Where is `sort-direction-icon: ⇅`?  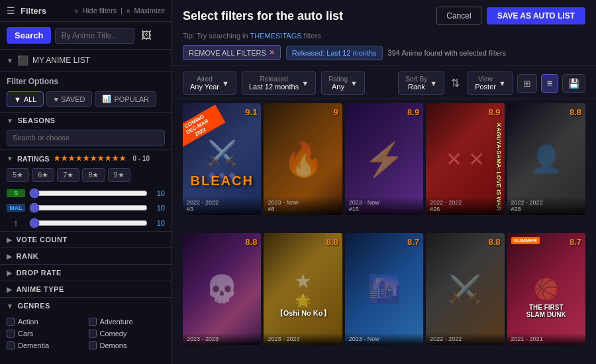
sort-direction-icon: ⇅ is located at coordinates (456, 83).